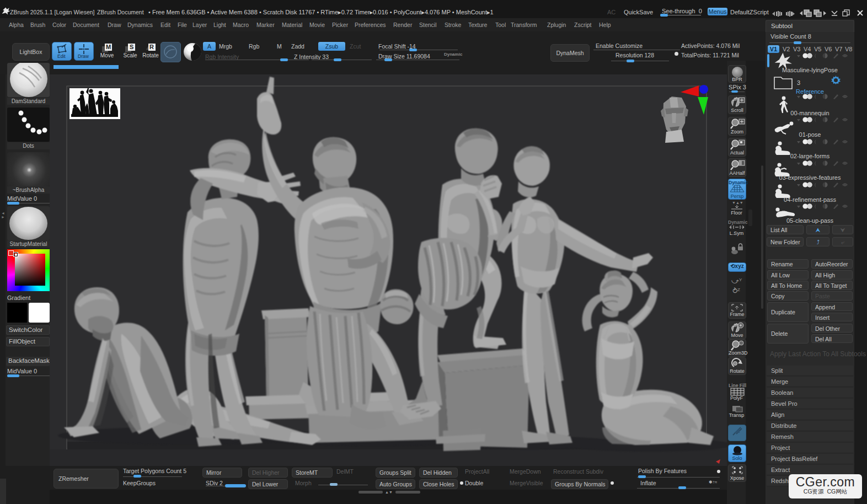  What do you see at coordinates (131, 47) in the screenshot?
I see `svg-text: S` at bounding box center [131, 47].